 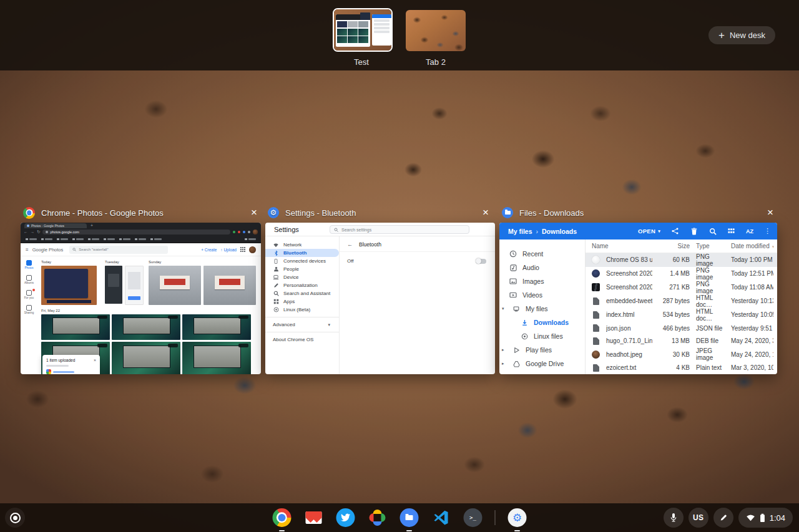 I want to click on image-icon, so click(x=513, y=281).